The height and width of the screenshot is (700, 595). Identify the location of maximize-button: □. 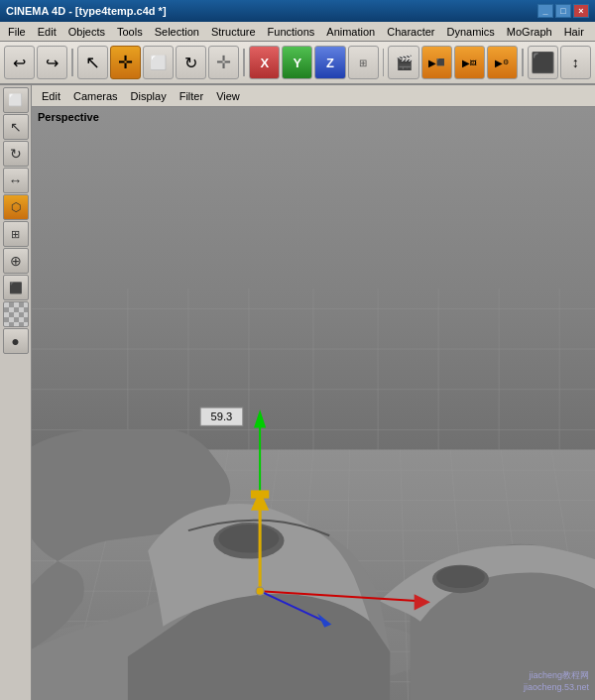
(563, 11).